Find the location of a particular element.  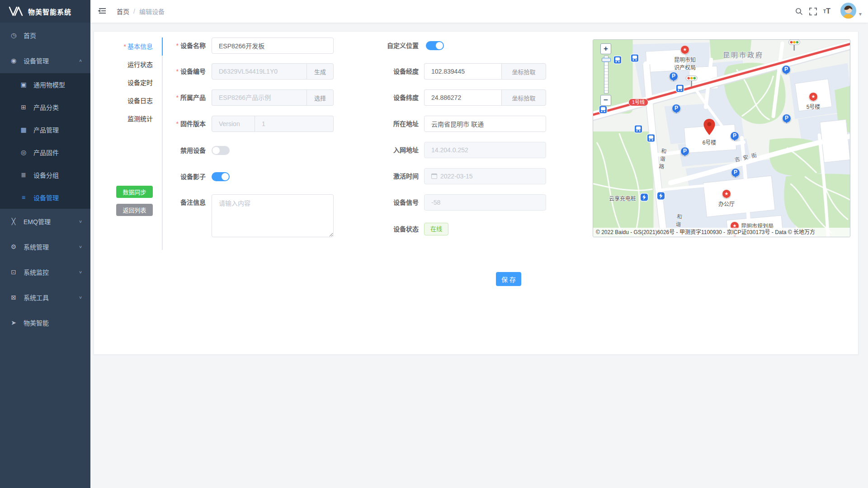

device-no-label: *设备编号 is located at coordinates (170, 71).